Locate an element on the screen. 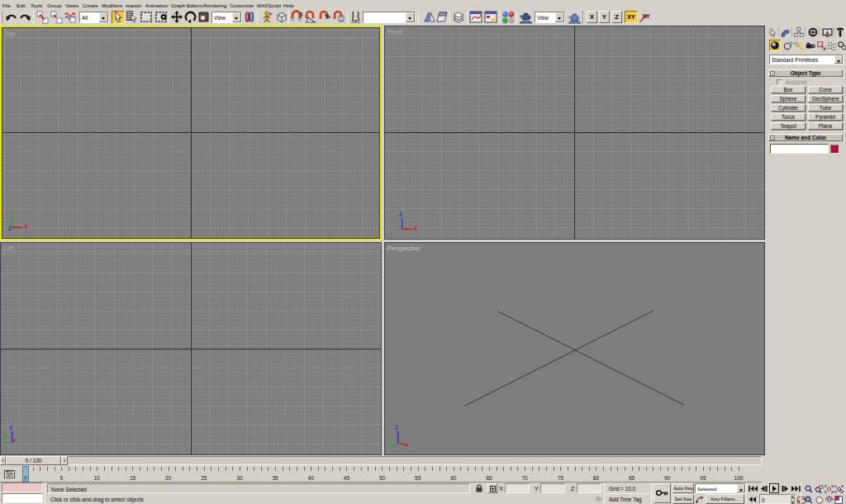  svg-text: 40 is located at coordinates (311, 478).